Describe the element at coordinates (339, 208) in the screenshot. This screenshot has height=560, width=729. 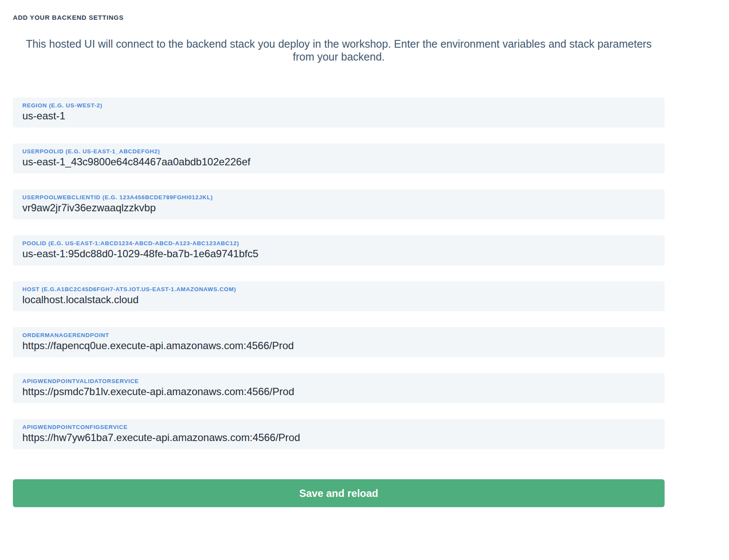
I see `field-input-userpoolwebclientid` at that location.